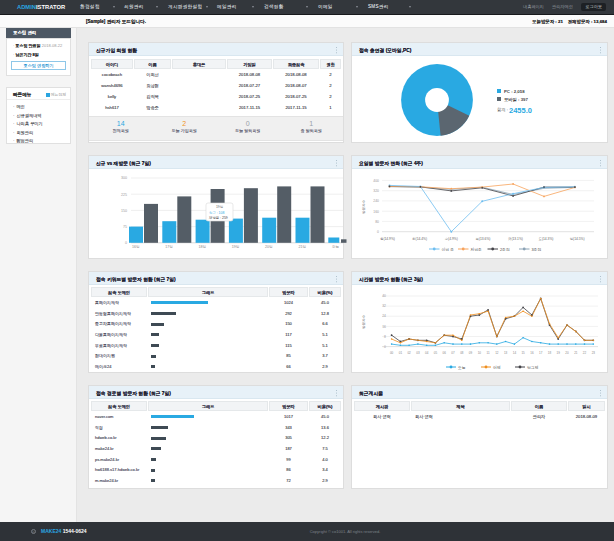  Describe the element at coordinates (384, 306) in the screenshot. I see `svg-text: 32` at that location.